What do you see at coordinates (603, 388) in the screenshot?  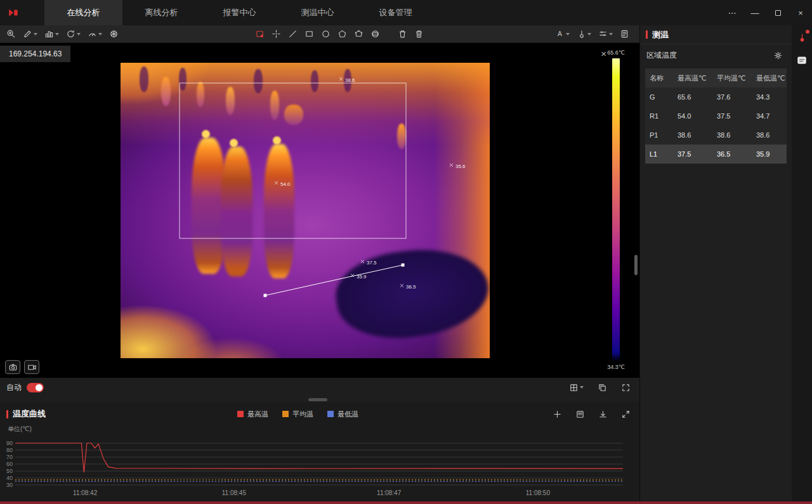 I see `copy-view-button` at bounding box center [603, 388].